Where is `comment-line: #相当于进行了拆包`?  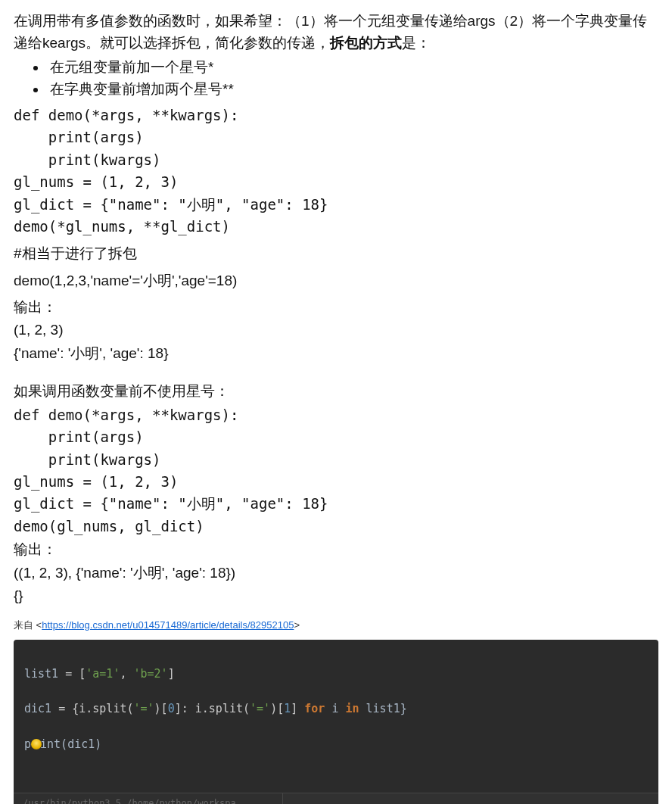 comment-line: #相当于进行了拆包 is located at coordinates (336, 254).